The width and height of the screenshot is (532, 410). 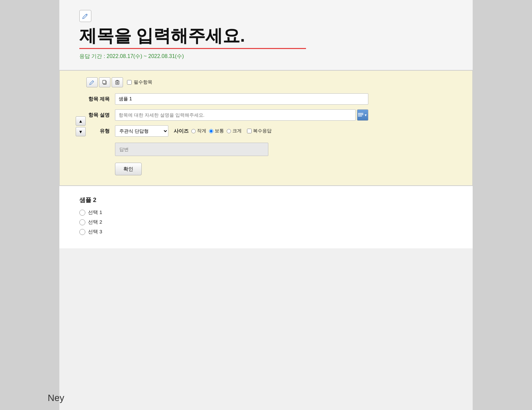 What do you see at coordinates (105, 82) in the screenshot?
I see `toolbar-copy-button` at bounding box center [105, 82].